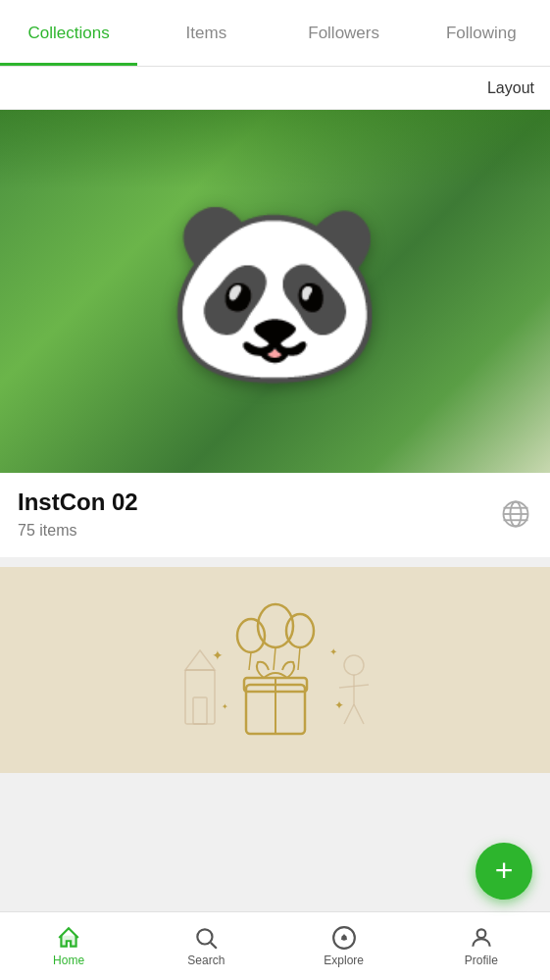 The image size is (550, 980). Describe the element at coordinates (481, 946) in the screenshot. I see `nav-item-profile: Profile` at that location.